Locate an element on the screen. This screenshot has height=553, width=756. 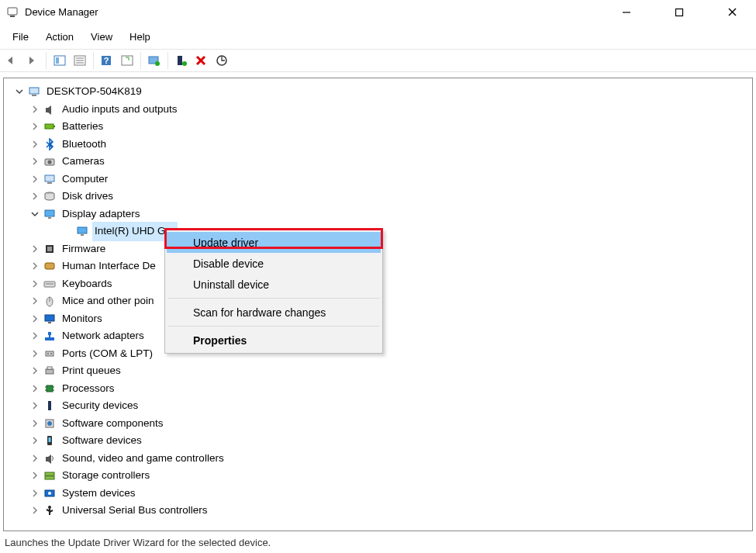
titlebar: Device Manager is located at coordinates (378, 12).